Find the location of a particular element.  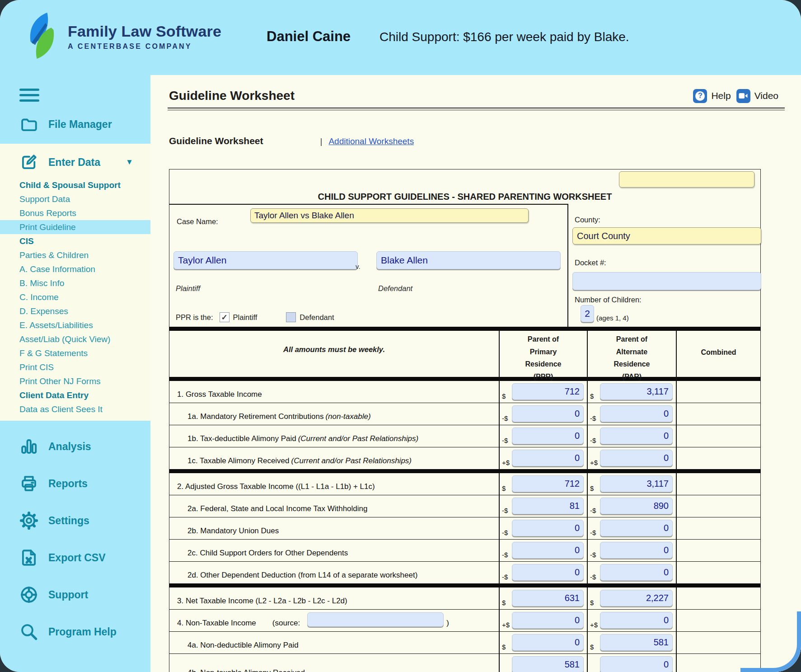

sidebar-item-support: Support is located at coordinates (75, 595).